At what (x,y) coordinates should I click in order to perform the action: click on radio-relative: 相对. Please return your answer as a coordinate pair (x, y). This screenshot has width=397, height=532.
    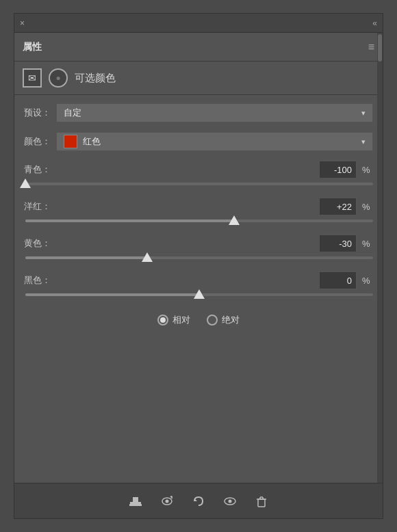
    Looking at the image, I should click on (174, 320).